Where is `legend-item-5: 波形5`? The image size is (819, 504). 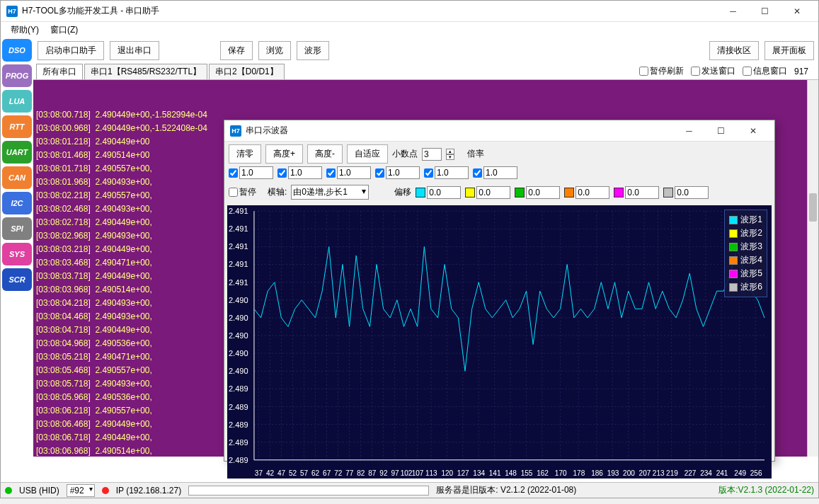
legend-item-5: 波形5 is located at coordinates (746, 273).